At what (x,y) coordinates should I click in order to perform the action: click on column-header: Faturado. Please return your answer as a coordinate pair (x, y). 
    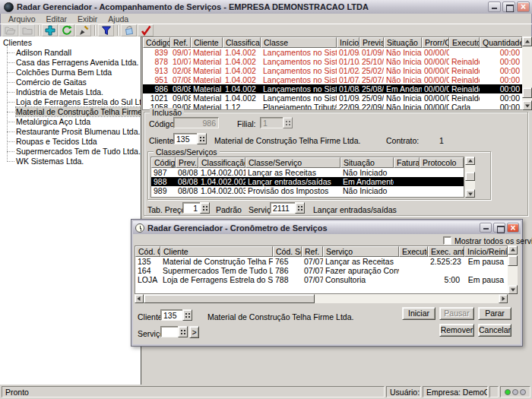
    Looking at the image, I should click on (407, 163).